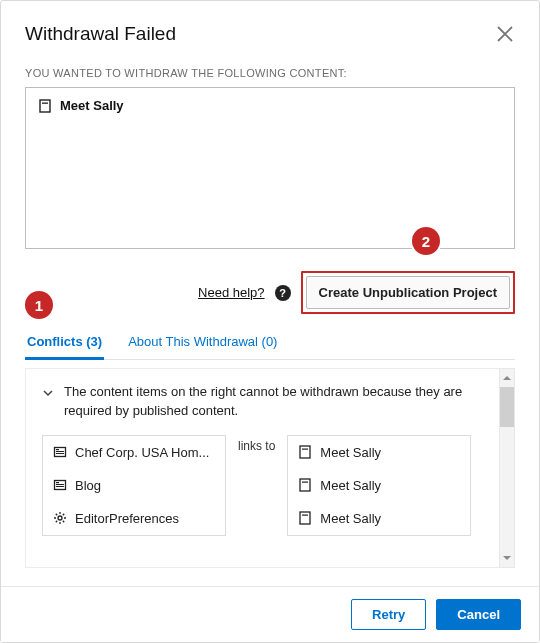 The height and width of the screenshot is (643, 540). What do you see at coordinates (202, 342) in the screenshot?
I see `tab-about-withdrawal: About This Withdrawal (0)` at bounding box center [202, 342].